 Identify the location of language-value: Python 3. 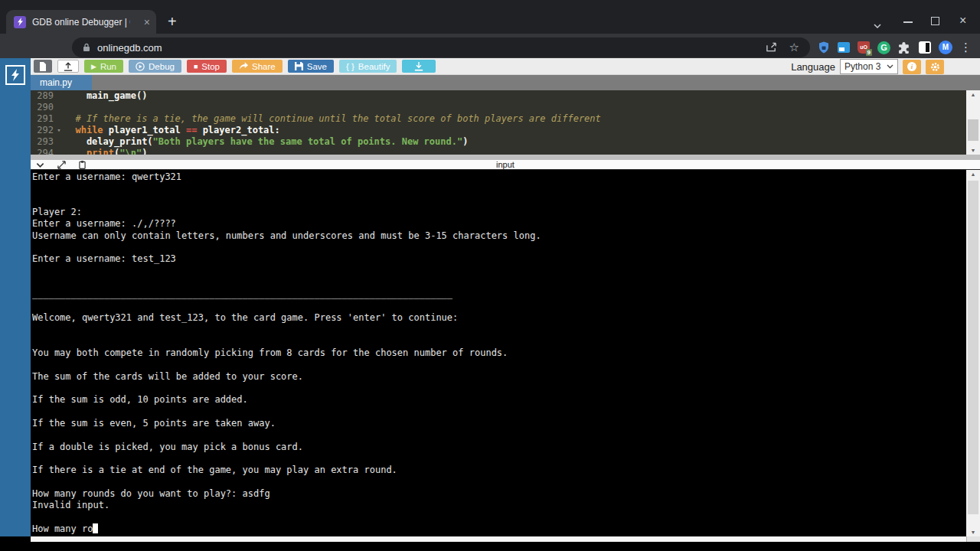
(862, 67).